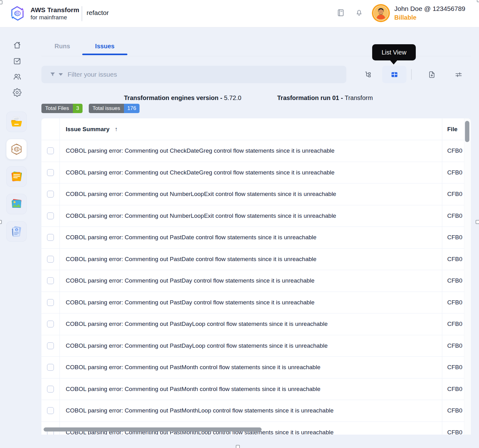 Image resolution: width=479 pixels, height=448 pixels. What do you see at coordinates (430, 17) in the screenshot?
I see `user-status-badge: Billable` at bounding box center [430, 17].